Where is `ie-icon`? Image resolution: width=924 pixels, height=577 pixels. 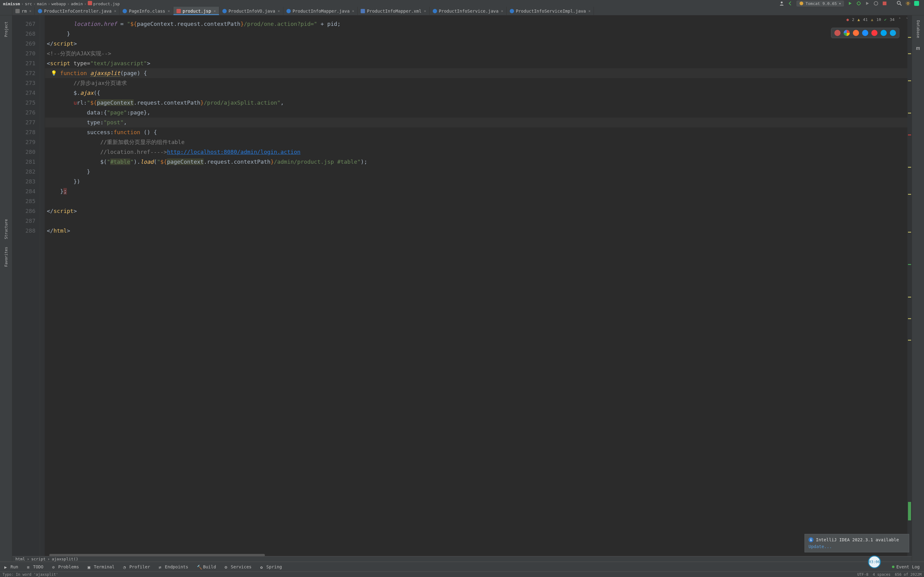 ie-icon is located at coordinates (884, 33).